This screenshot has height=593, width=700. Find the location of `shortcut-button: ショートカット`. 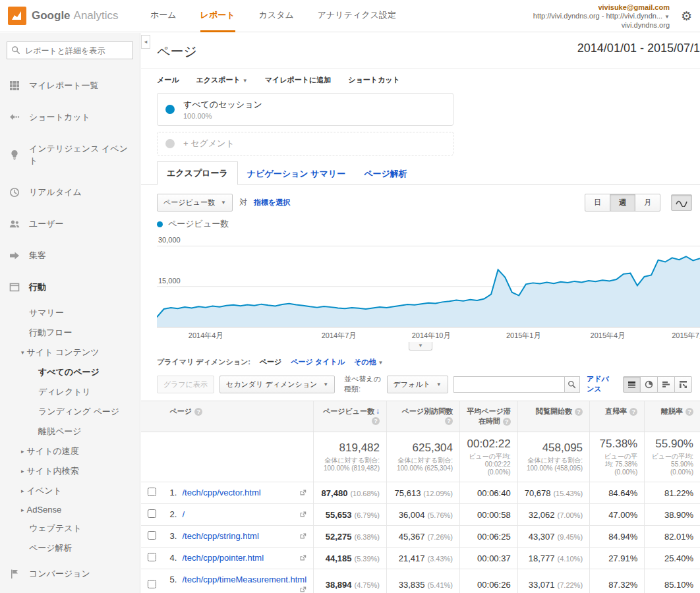

shortcut-button: ショートカット is located at coordinates (374, 80).